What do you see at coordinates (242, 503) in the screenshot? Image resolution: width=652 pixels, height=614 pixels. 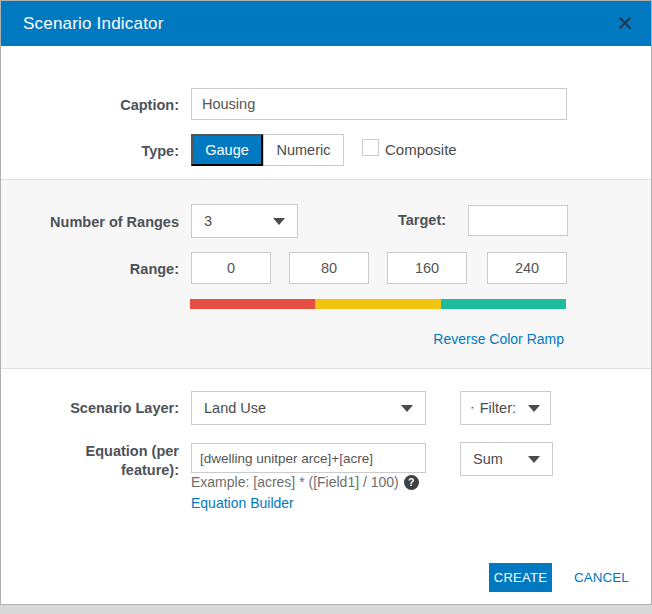 I see `equation-builder-link: Equation Builder` at bounding box center [242, 503].